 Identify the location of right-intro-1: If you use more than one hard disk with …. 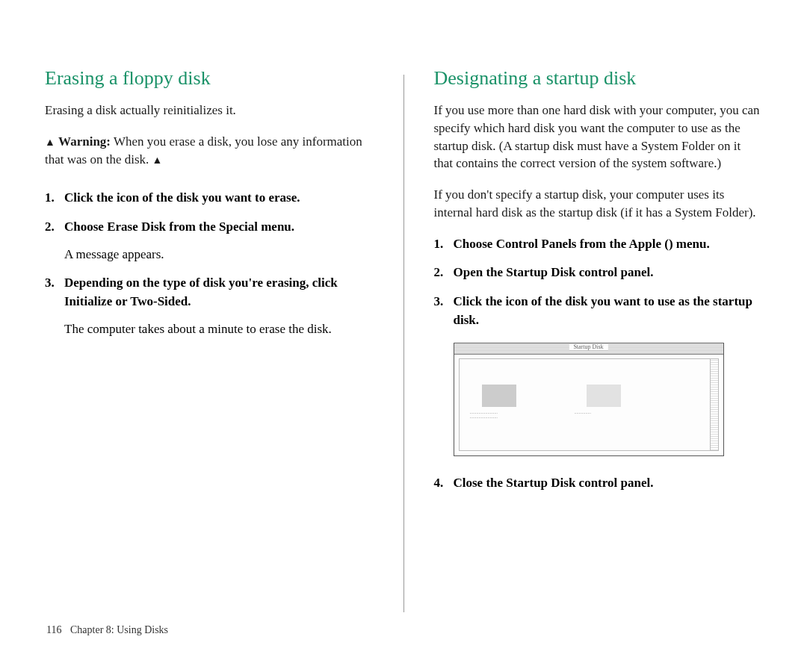
(599, 137).